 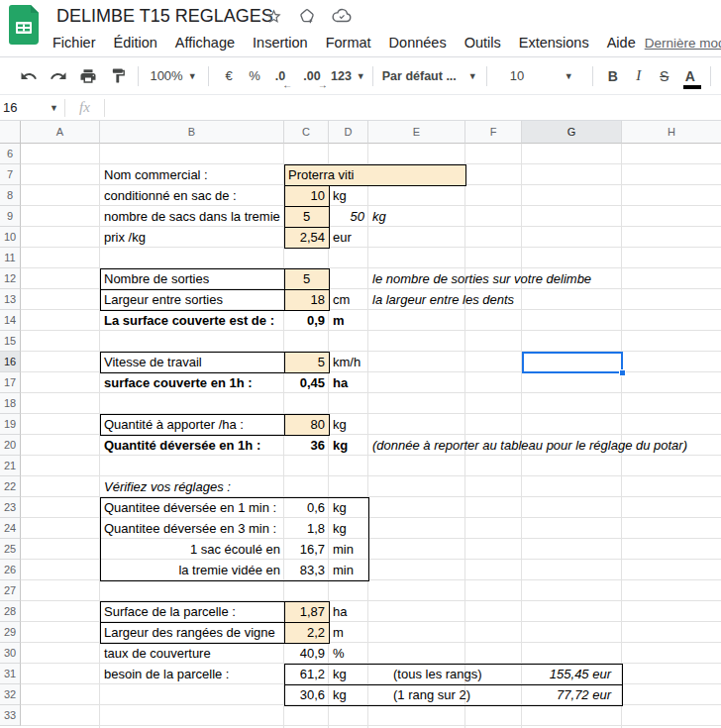 I want to click on cell-C10: 2,54, so click(x=307, y=238).